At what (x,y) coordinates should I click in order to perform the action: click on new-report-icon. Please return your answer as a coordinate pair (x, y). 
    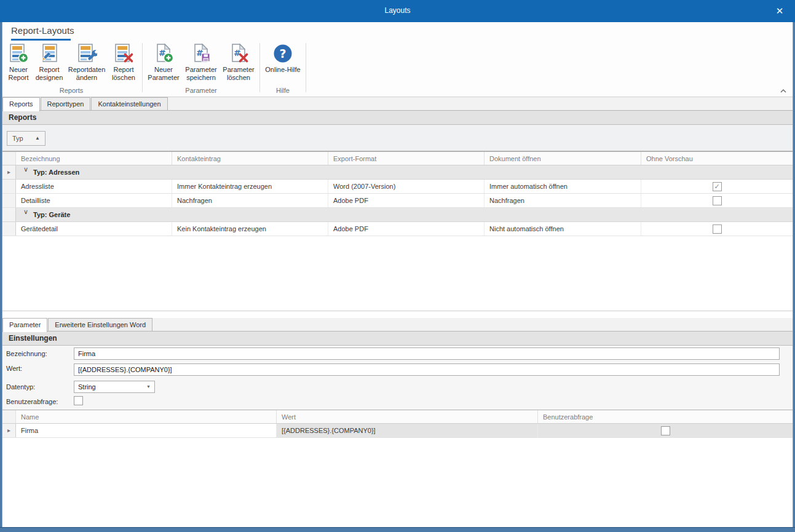
    Looking at the image, I should click on (18, 54).